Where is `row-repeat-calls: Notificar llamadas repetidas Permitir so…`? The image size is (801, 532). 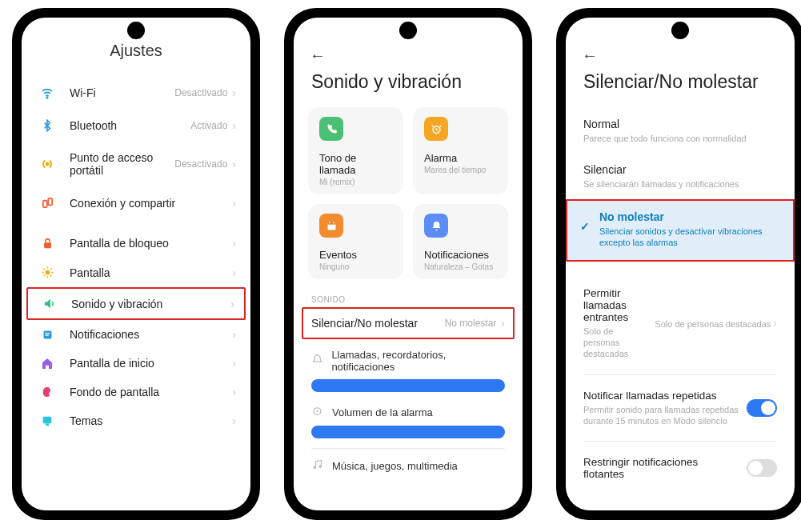 row-repeat-calls: Notificar llamadas repetidas Permitir so… is located at coordinates (680, 408).